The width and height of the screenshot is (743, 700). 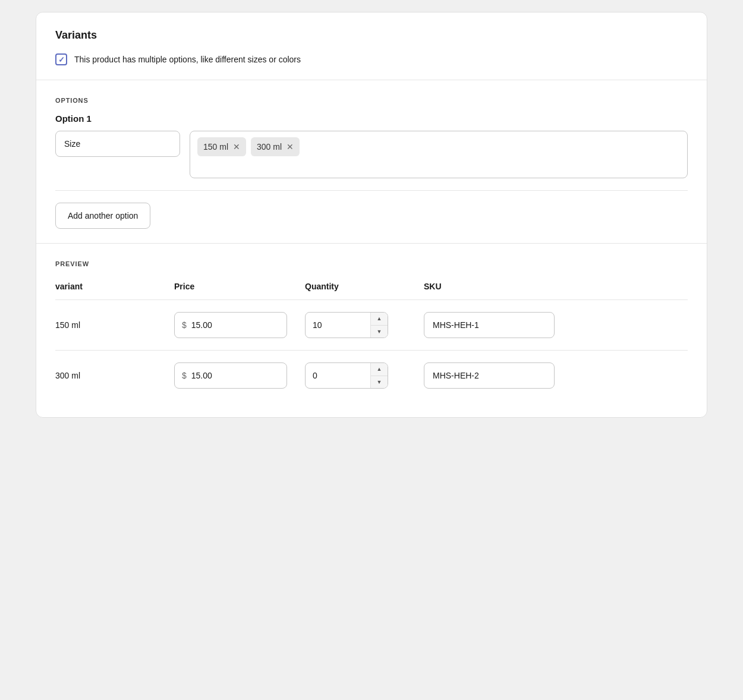 I want to click on qty-spin-down-1: ▼, so click(x=379, y=383).